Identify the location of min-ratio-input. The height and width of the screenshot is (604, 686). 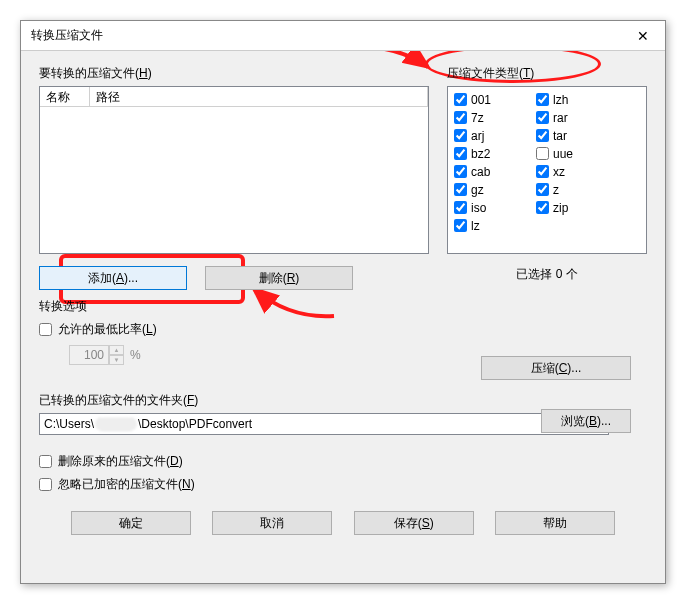
(89, 355).